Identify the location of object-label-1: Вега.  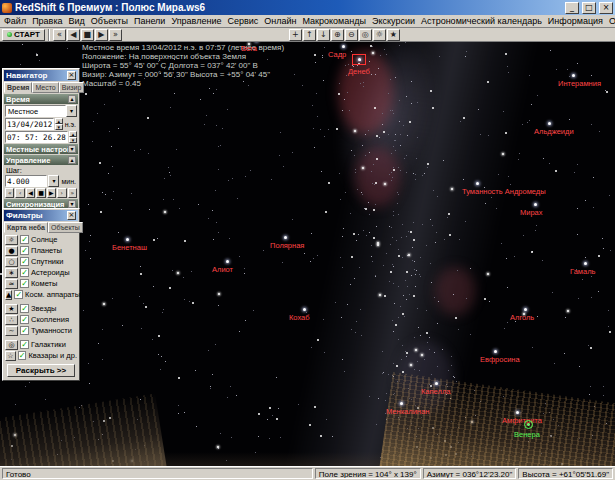
(249, 49).